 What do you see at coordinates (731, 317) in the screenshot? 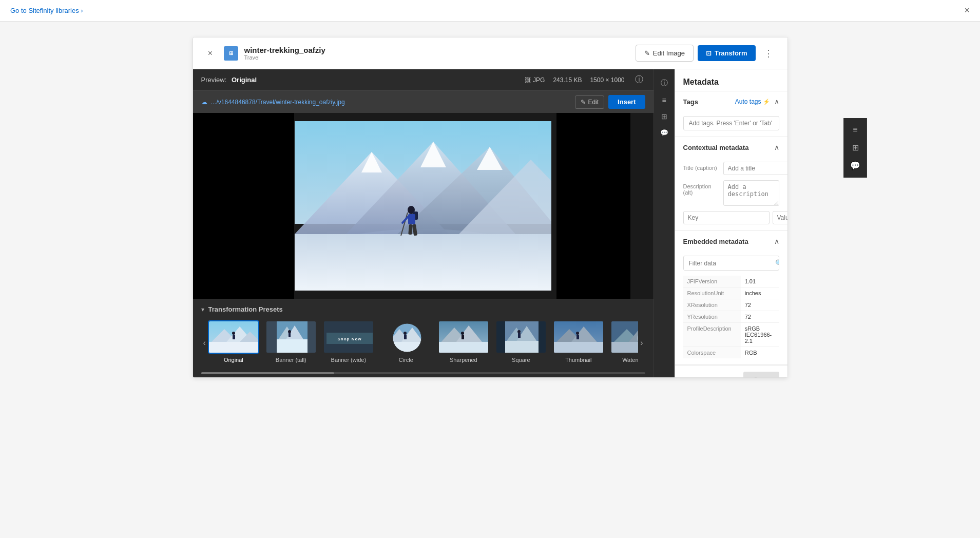
I see `table-row: YResolution 72` at bounding box center [731, 317].